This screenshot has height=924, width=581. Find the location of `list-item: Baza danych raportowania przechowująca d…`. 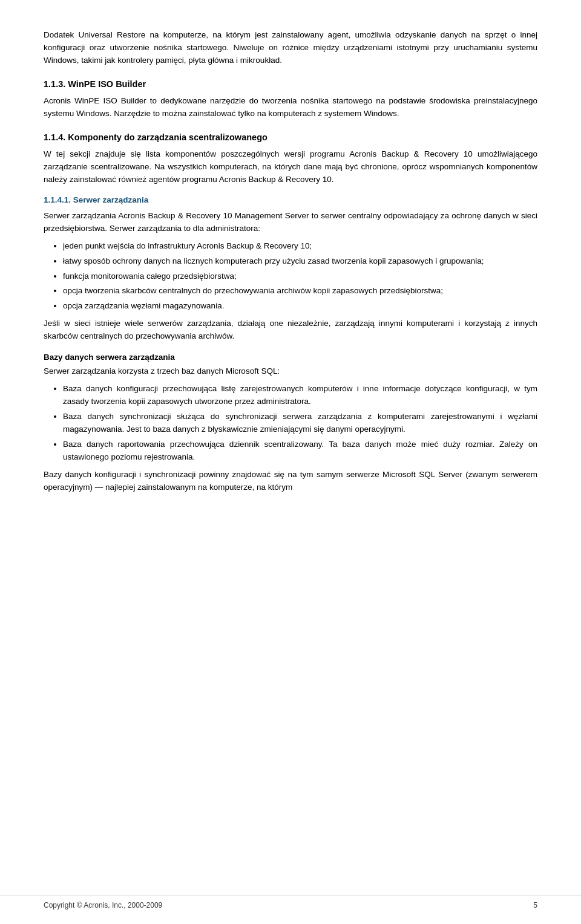

list-item: Baza danych raportowania przechowująca d… is located at coordinates (300, 451).